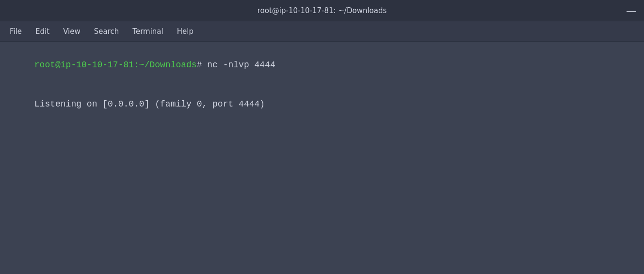  I want to click on menu-terminal: Terminal, so click(147, 31).